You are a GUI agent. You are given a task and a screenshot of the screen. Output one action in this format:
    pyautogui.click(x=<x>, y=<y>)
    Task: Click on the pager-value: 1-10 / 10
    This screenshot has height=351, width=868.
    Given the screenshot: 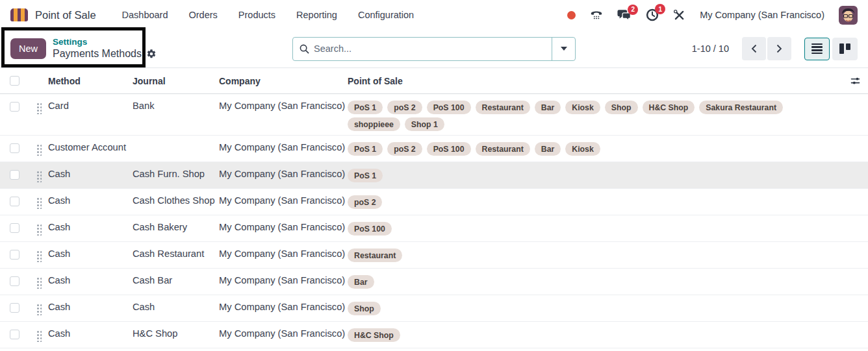 What is the action you would take?
    pyautogui.click(x=711, y=49)
    